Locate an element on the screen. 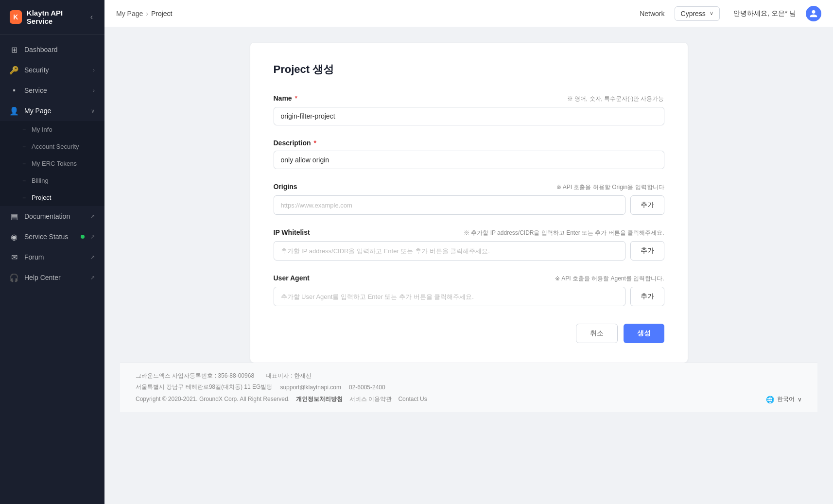  description-label: Description * is located at coordinates (295, 143).